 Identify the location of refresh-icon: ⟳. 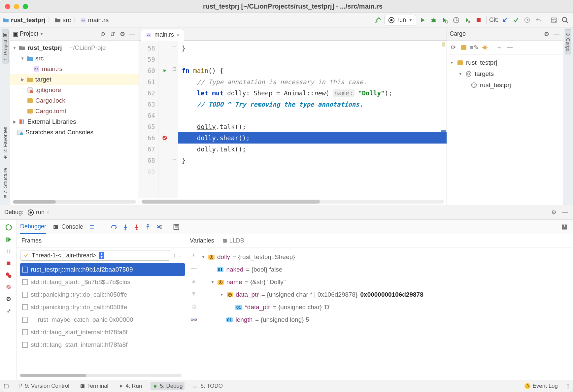
(453, 48).